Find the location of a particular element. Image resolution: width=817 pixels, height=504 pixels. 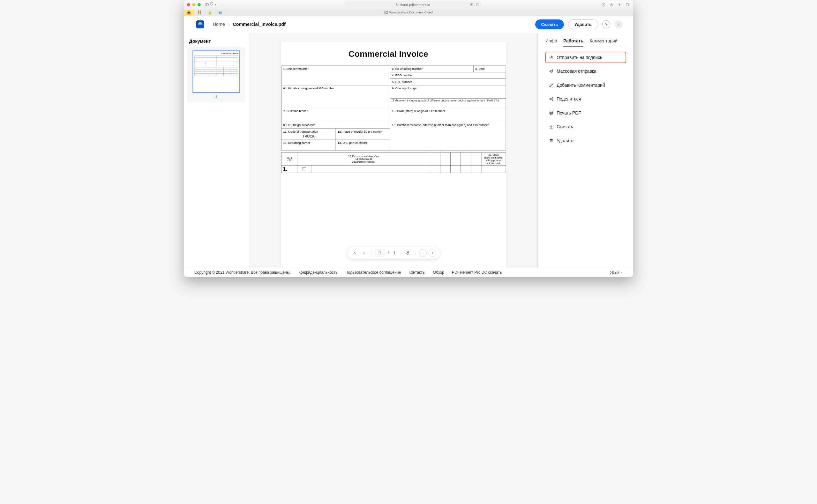

user-avatar-icon is located at coordinates (619, 24).